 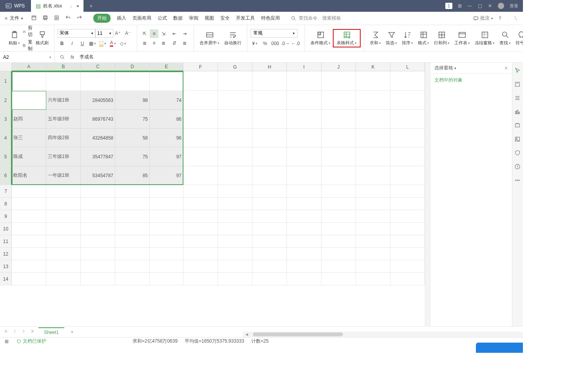 What do you see at coordinates (87, 57) in the screenshot?
I see `formula-text: 李成名` at bounding box center [87, 57].